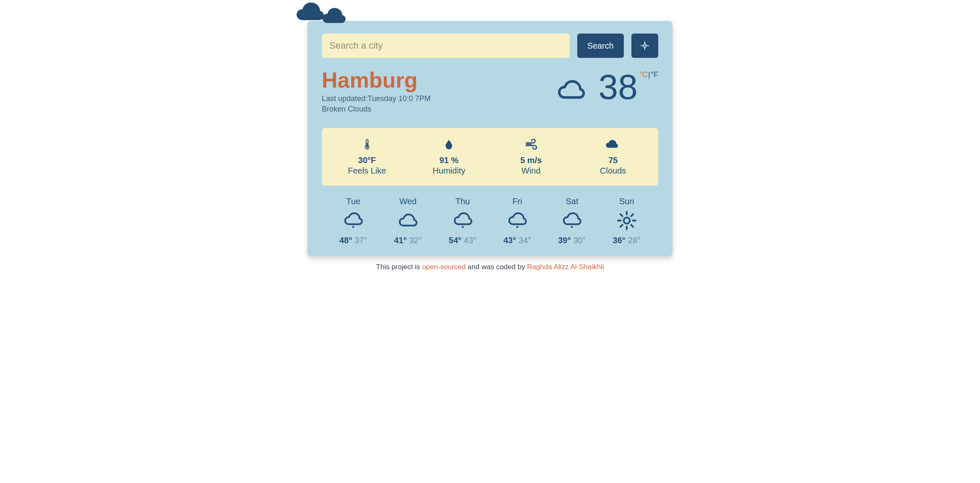 The image size is (980, 483). I want to click on temperature-block: 38 °C|°F, so click(607, 88).